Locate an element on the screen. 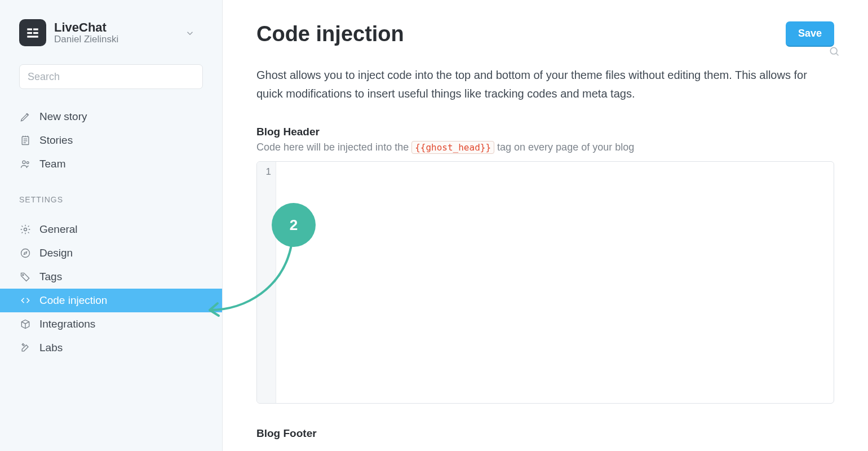 This screenshot has height=451, width=868. box-icon is located at coordinates (25, 324).